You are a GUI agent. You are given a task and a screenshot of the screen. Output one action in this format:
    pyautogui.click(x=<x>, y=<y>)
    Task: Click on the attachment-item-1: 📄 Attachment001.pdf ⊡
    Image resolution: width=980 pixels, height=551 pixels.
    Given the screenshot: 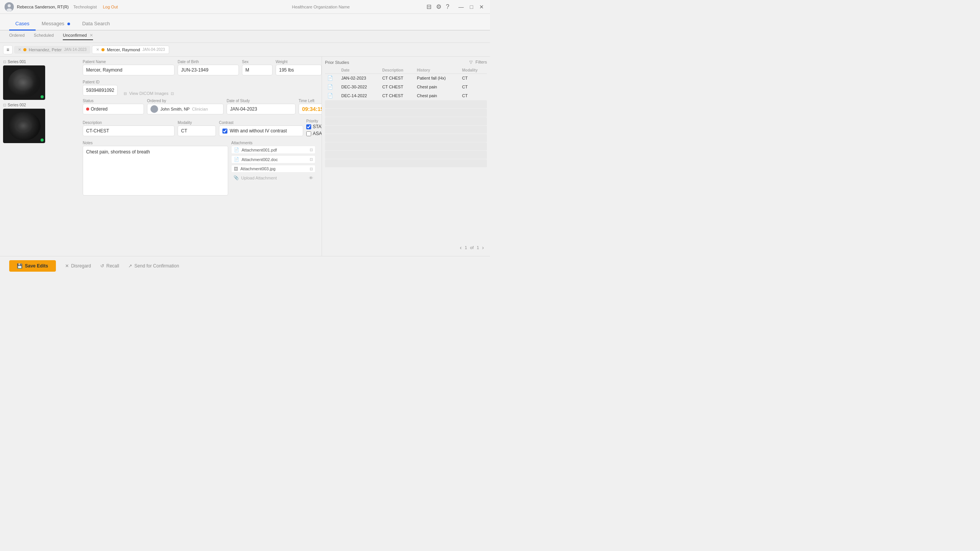 What is the action you would take?
    pyautogui.click(x=273, y=150)
    